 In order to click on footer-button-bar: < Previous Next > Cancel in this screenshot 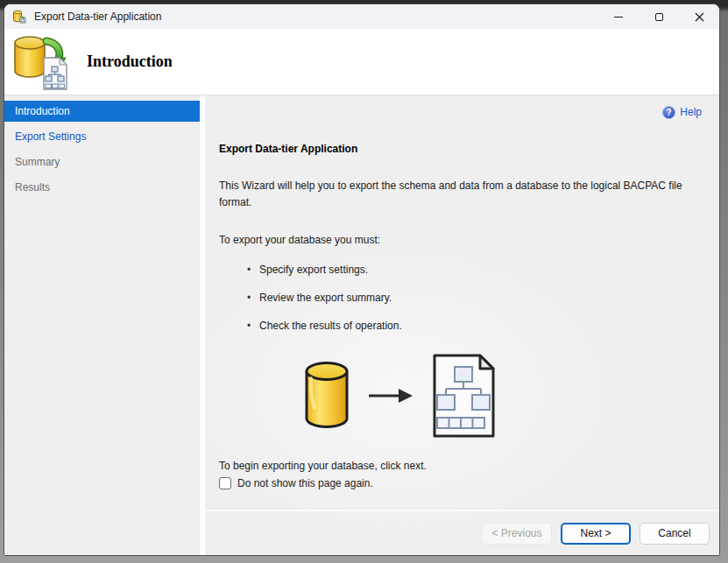, I will do `click(463, 532)`.